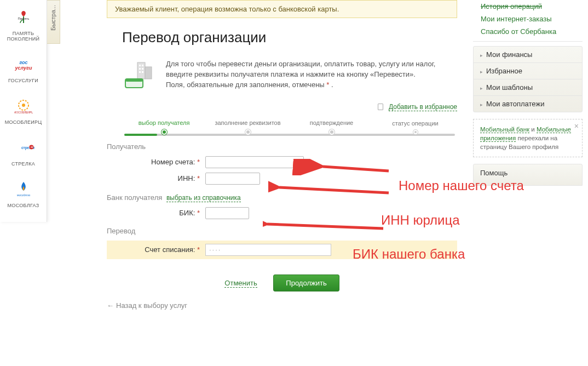 The height and width of the screenshot is (366, 588). Describe the element at coordinates (290, 127) in the screenshot. I see `stepper: выбор получателя заполнение реквизитов п…` at that location.